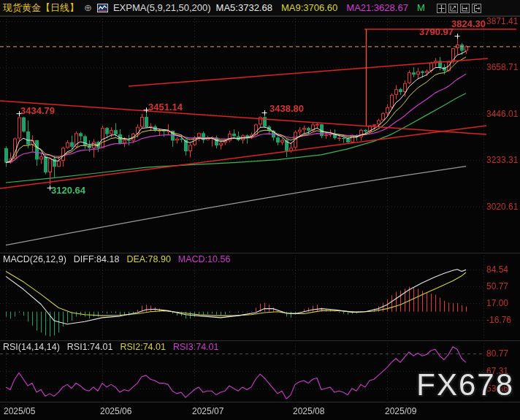 This screenshot has width=520, height=420. Describe the element at coordinates (476, 9) in the screenshot. I see `exit-icon` at that location.